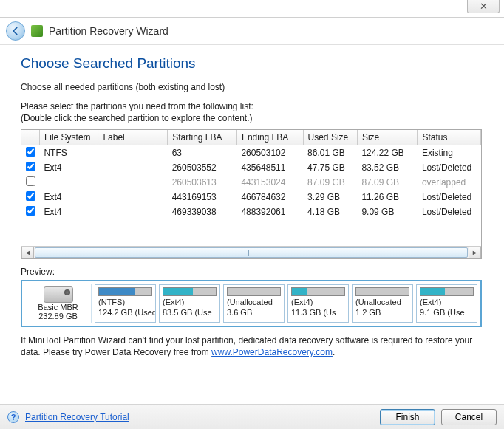 This screenshot has width=504, height=429. What do you see at coordinates (28, 253) in the screenshot?
I see `scroll-left-button: ◄` at bounding box center [28, 253].